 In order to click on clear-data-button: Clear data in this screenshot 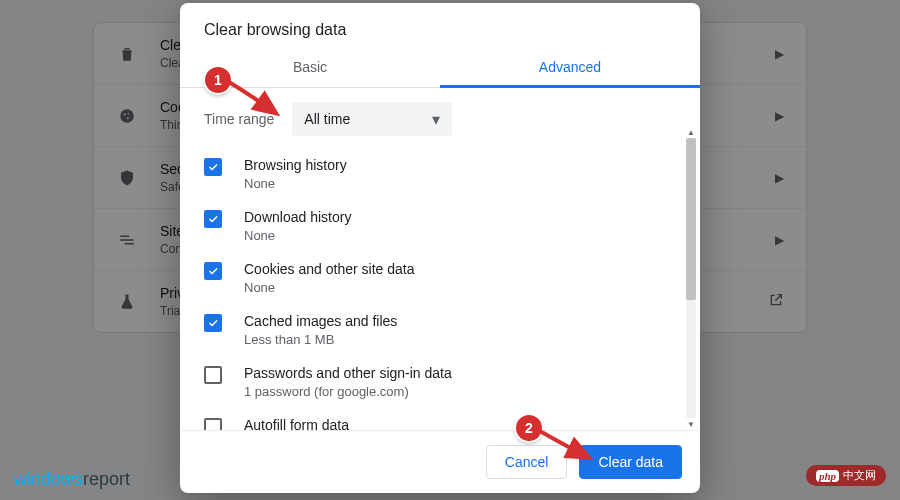, I will do `click(630, 462)`.